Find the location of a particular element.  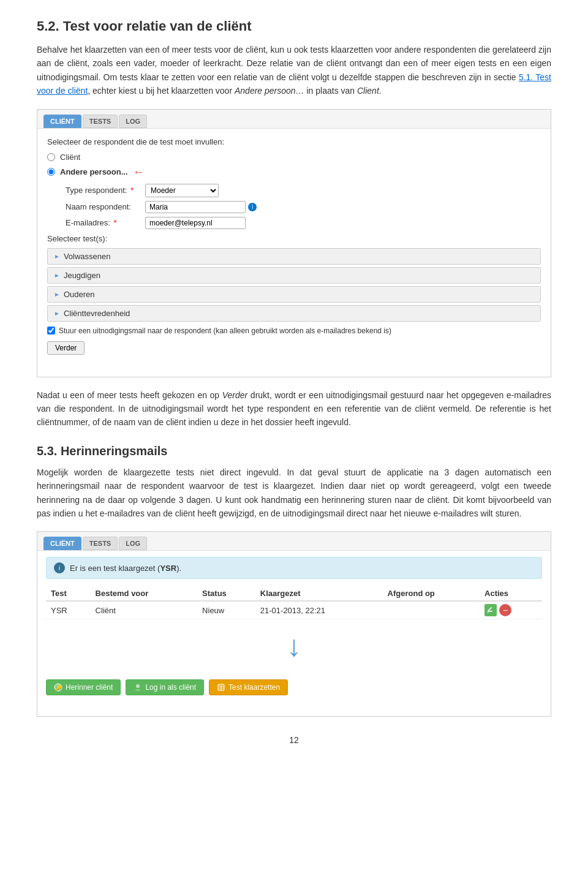

category-jeugdigen-header: ► Jeugdigen is located at coordinates (294, 276).